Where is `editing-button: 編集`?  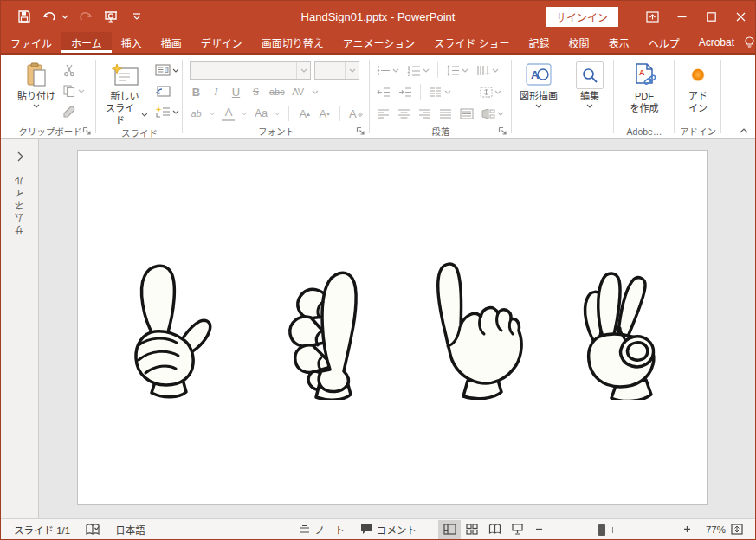
editing-button: 編集 is located at coordinates (590, 83).